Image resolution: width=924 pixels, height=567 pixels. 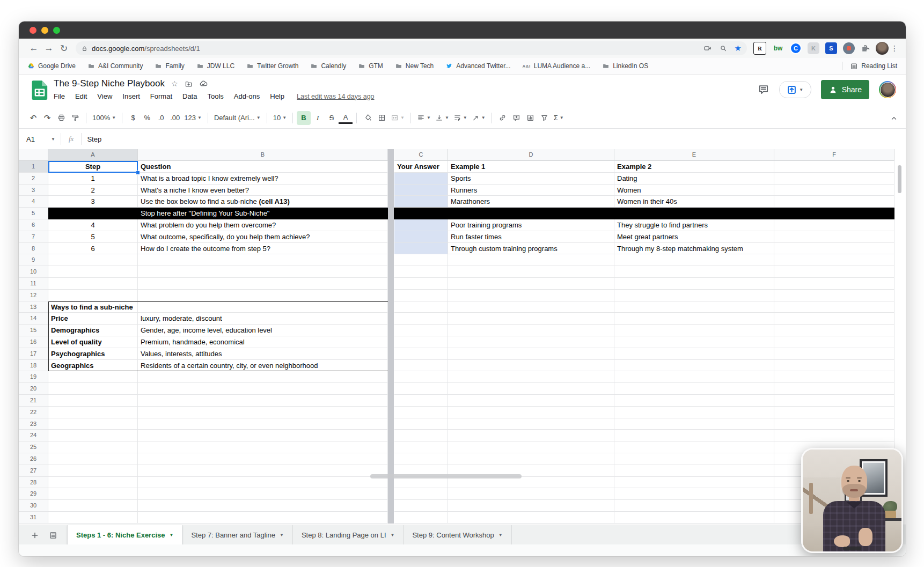 What do you see at coordinates (93, 284) in the screenshot?
I see `cell-A11` at bounding box center [93, 284].